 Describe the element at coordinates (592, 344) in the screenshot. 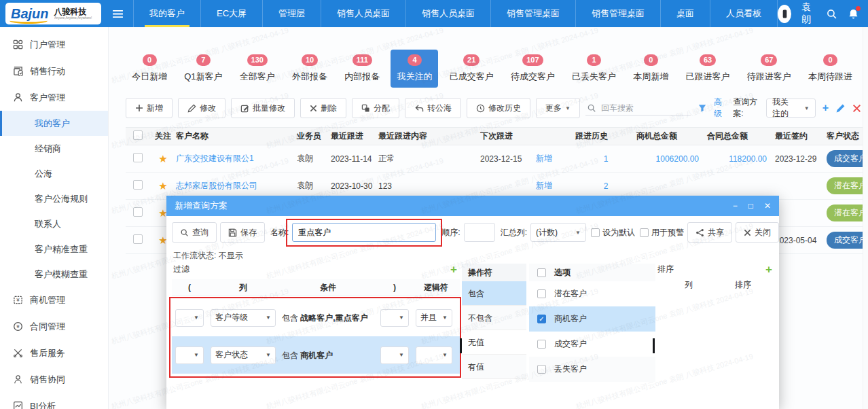

I see `option-closed: 成交客户` at that location.